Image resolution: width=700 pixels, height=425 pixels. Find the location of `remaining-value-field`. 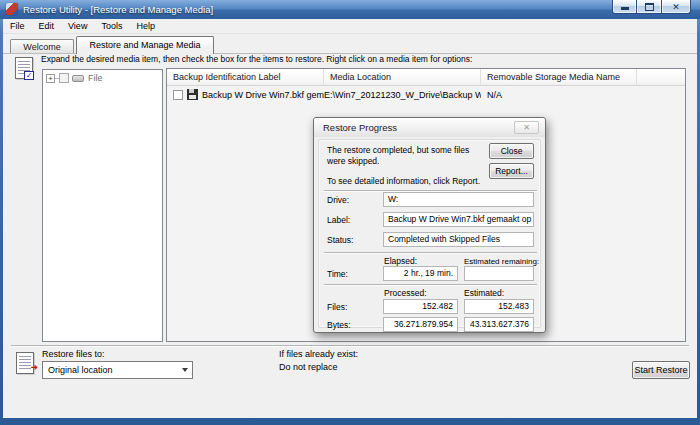

remaining-value-field is located at coordinates (499, 274).